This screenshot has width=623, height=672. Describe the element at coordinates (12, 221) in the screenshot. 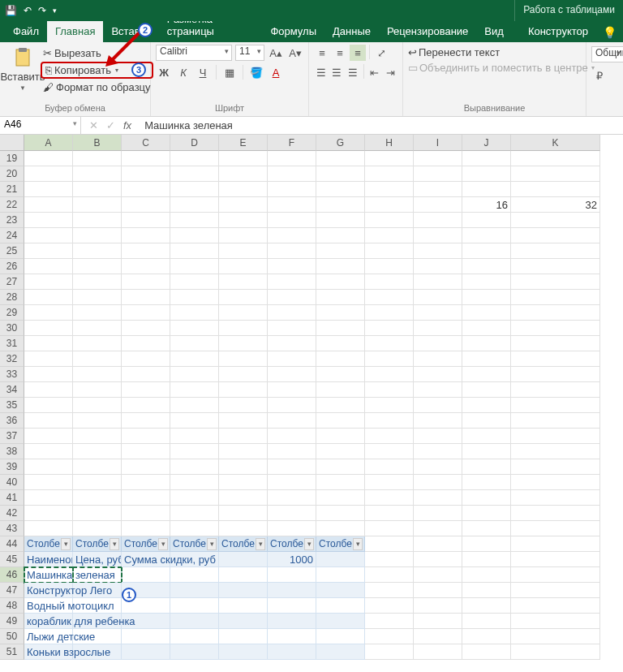

I see `row-header: 23` at that location.